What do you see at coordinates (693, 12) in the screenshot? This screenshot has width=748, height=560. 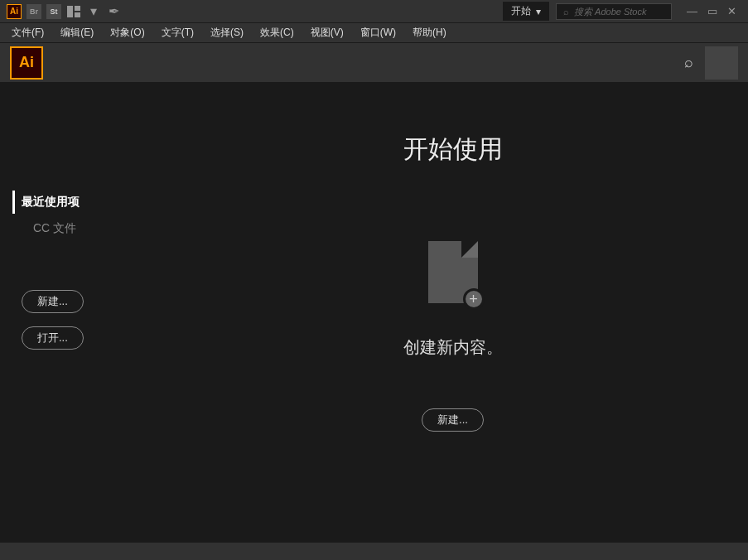 I see `minimize-button: —` at bounding box center [693, 12].